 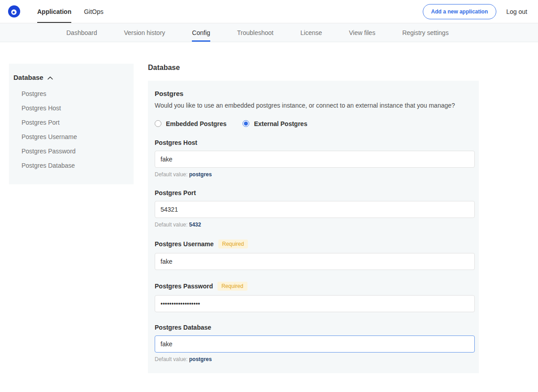 I want to click on top-tabs: Application GitOps, so click(x=70, y=12).